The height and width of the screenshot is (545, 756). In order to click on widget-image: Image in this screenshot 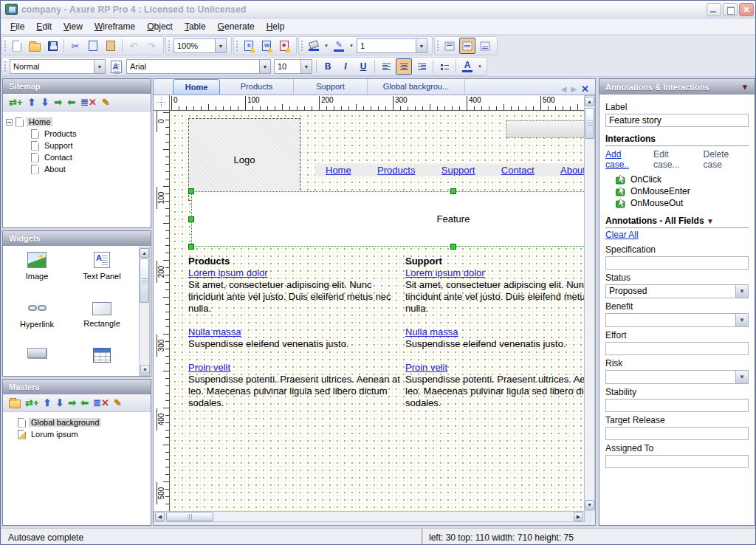, I will do `click(37, 266)`.